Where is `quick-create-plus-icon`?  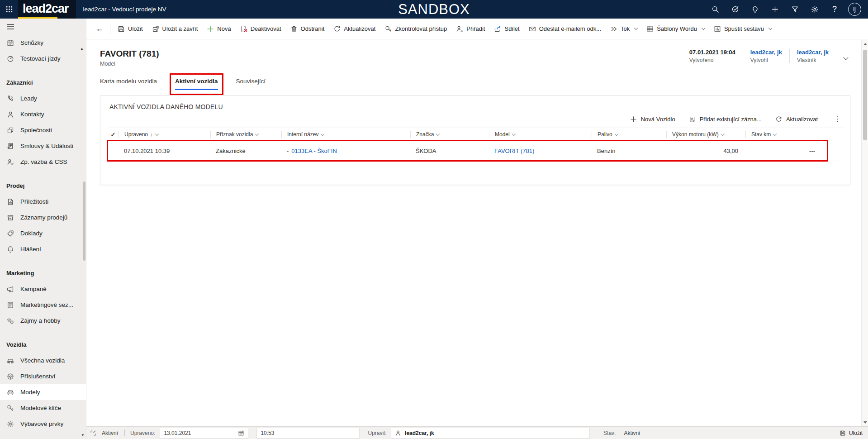
quick-create-plus-icon is located at coordinates (775, 9).